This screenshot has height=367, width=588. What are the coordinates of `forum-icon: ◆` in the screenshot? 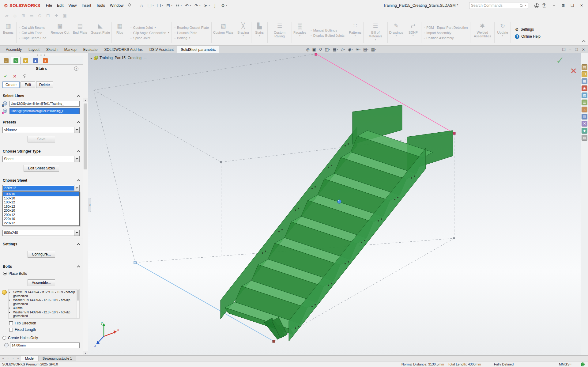 It's located at (584, 131).